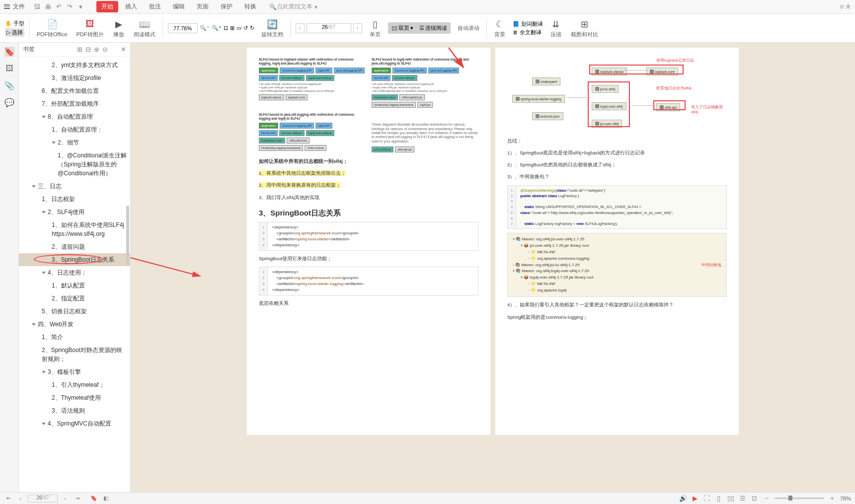 Image resolution: width=855 pixels, height=504 pixels. Describe the element at coordinates (48, 7) in the screenshot. I see `qat-print-icon: 🖶` at that location.